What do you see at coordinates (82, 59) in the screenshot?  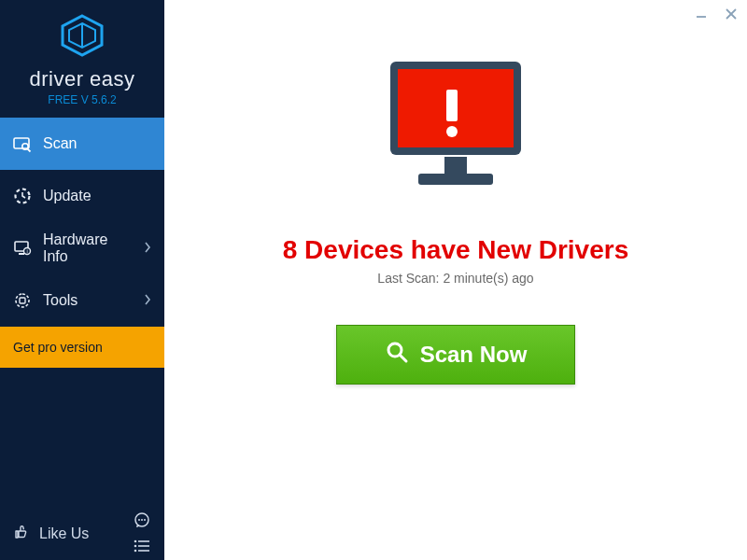 I see `logo-block: driver easy FREE V 5.6.2` at bounding box center [82, 59].